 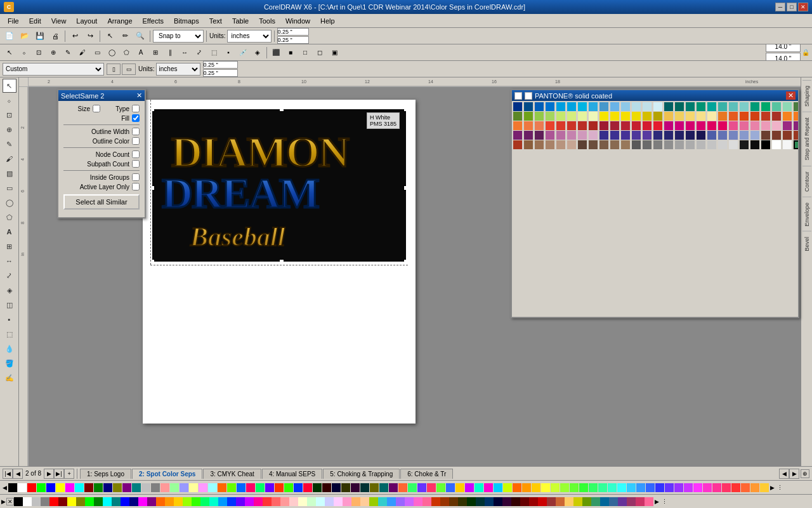 What do you see at coordinates (10, 36) in the screenshot?
I see `new-button: 📄` at bounding box center [10, 36].